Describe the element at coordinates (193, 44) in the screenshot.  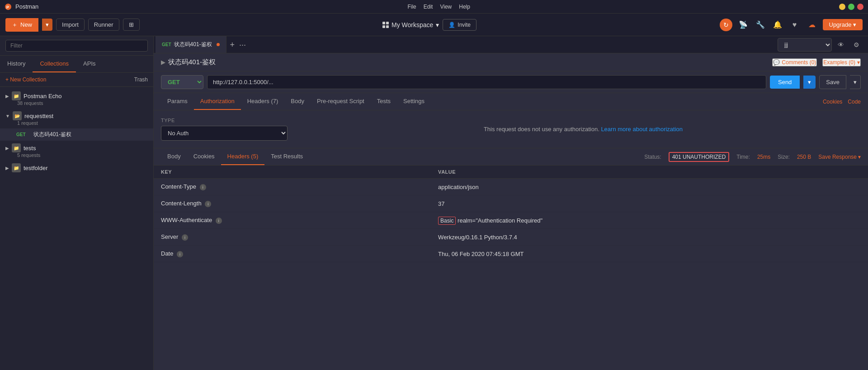
I see `tab-name: 状态码401-鉴权` at that location.